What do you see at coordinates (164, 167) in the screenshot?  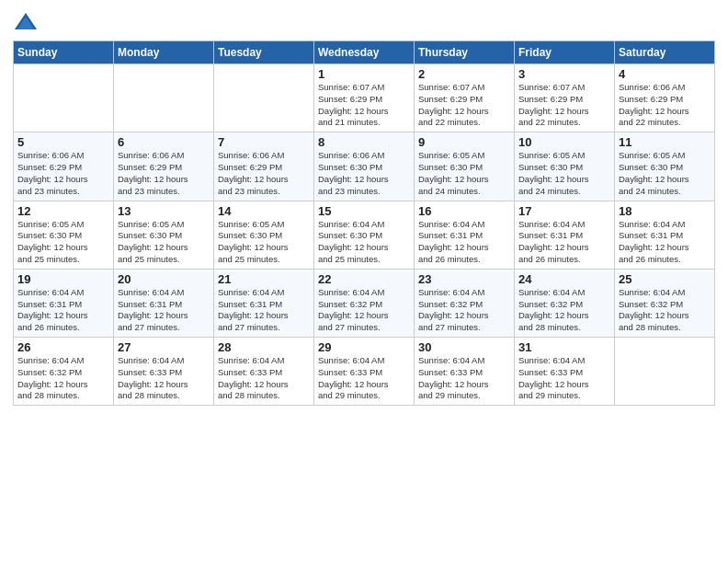 I see `calendar-cell: 6Sunrise: 6:06 AMSunset: 6:29 PMDaylight…` at bounding box center [164, 167].